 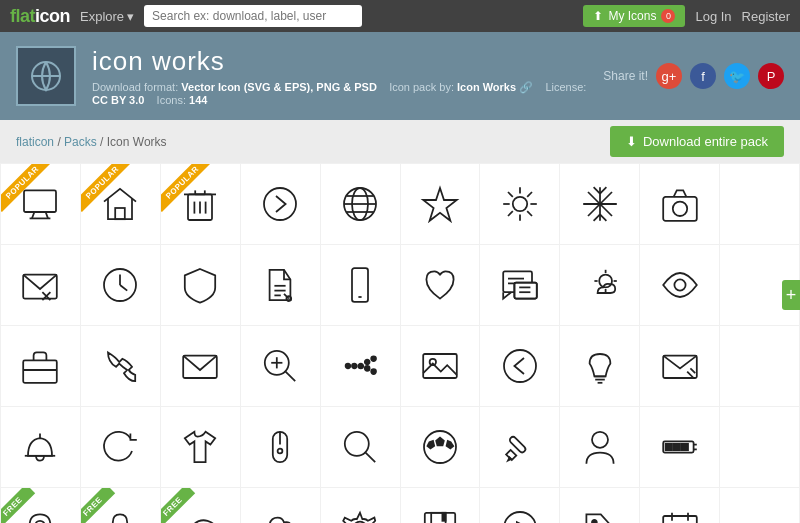 I want to click on icon-cell-telephone, so click(x=120, y=366).